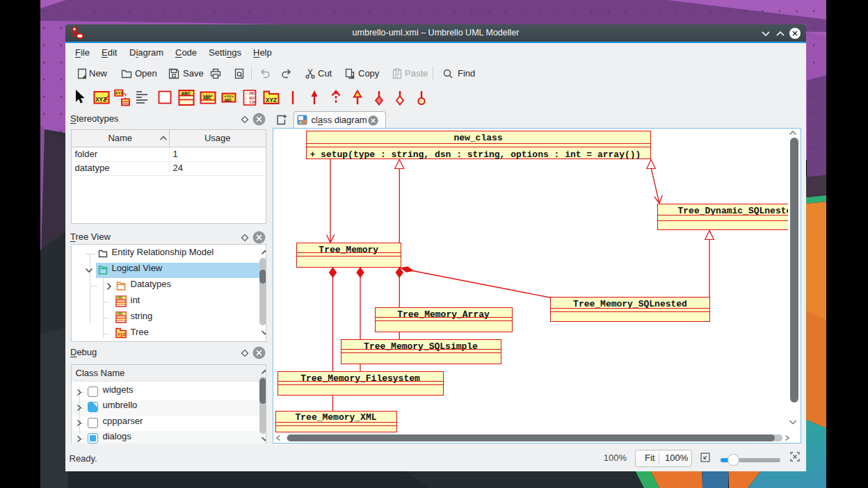 The image size is (868, 488). Describe the element at coordinates (250, 103) in the screenshot. I see `svg-text: - IJK` at that location.